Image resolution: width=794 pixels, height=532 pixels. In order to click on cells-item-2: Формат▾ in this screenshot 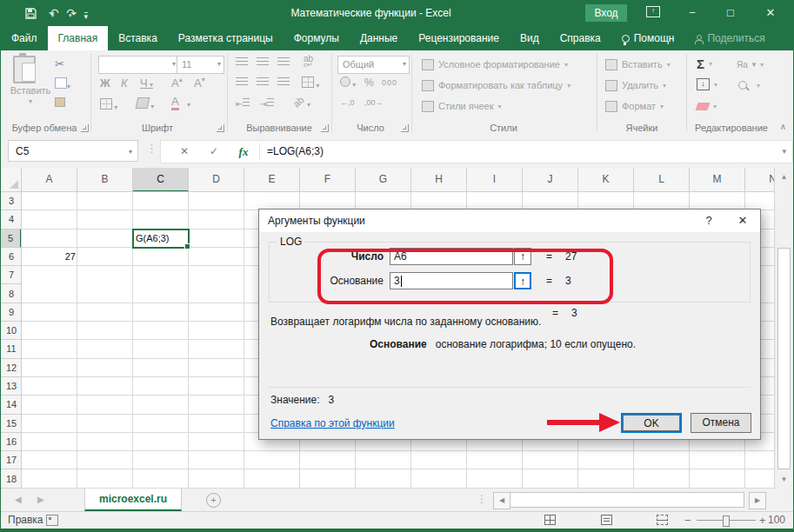, I will do `click(635, 106)`.